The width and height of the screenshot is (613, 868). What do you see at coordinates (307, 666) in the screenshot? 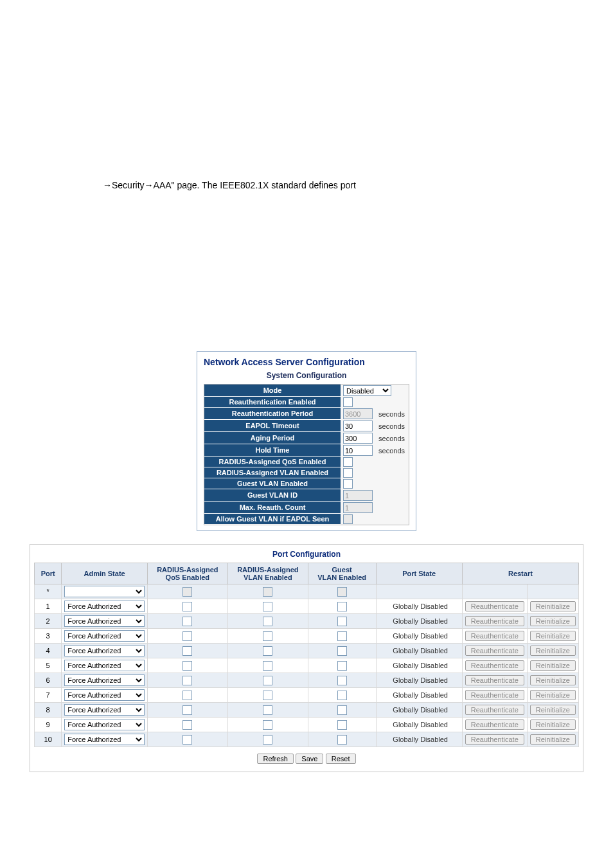
I see `table-row: 5Force AuthorizedGlobally DisabledReauth…` at bounding box center [307, 666].